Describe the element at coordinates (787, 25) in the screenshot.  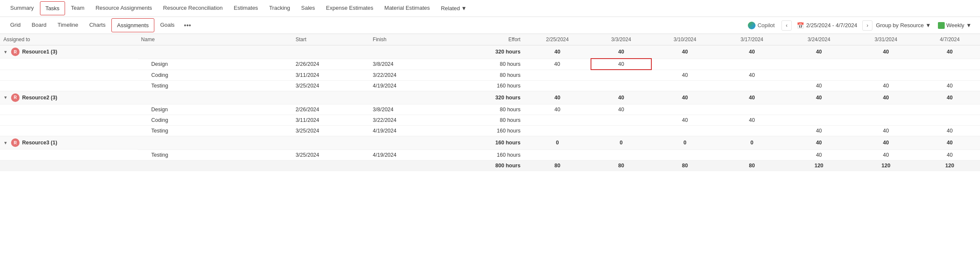
I see `prev-date-button: ‹` at that location.